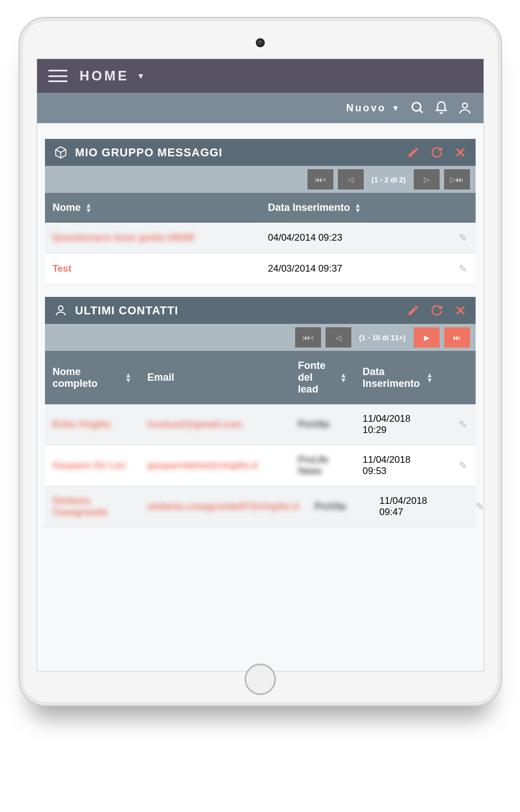 Image resolution: width=520 pixels, height=812 pixels. I want to click on secondary-toolbar: Nuovo ▼, so click(260, 108).